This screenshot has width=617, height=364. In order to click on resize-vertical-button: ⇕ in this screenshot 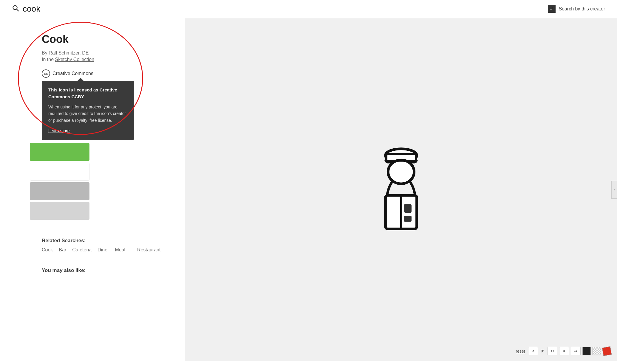, I will do `click(564, 351)`.